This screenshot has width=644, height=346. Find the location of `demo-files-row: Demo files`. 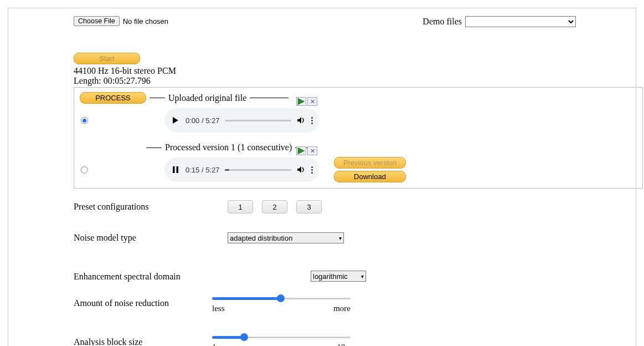

demo-files-row: Demo files is located at coordinates (499, 22).